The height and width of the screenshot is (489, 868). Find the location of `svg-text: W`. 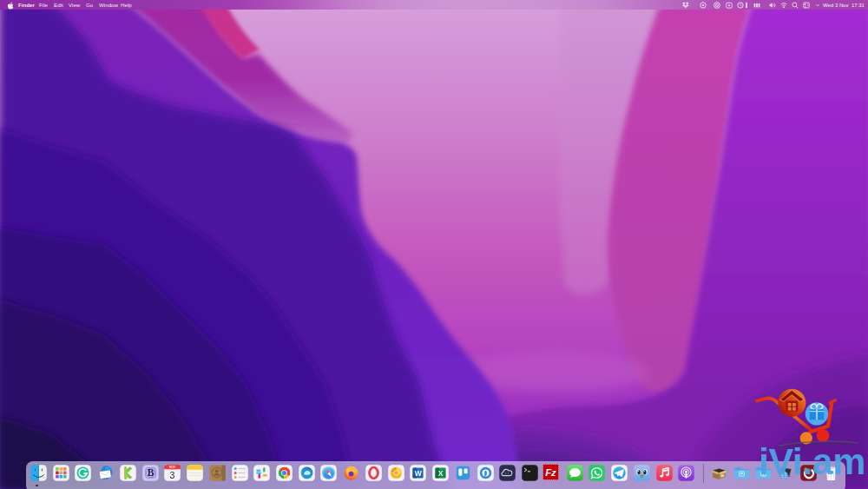

svg-text: W is located at coordinates (418, 473).